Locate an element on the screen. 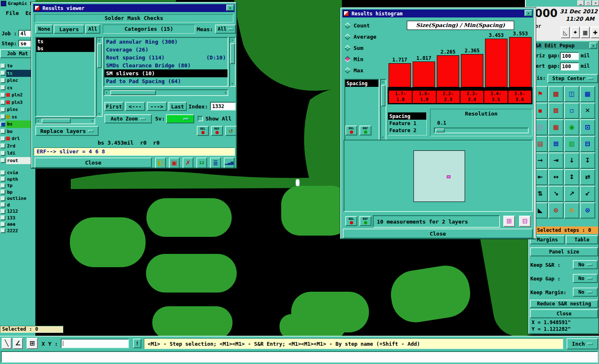  viewer-close-icon: ✕ is located at coordinates (230, 7).